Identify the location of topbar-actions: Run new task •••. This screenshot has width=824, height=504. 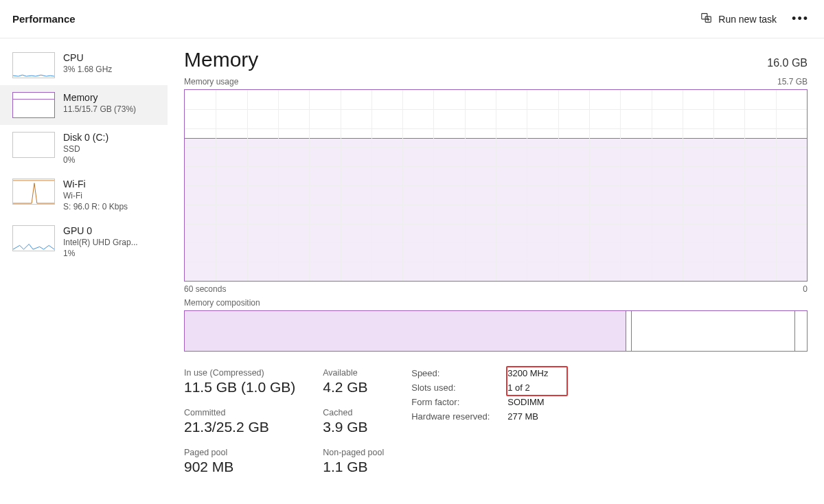
(756, 19).